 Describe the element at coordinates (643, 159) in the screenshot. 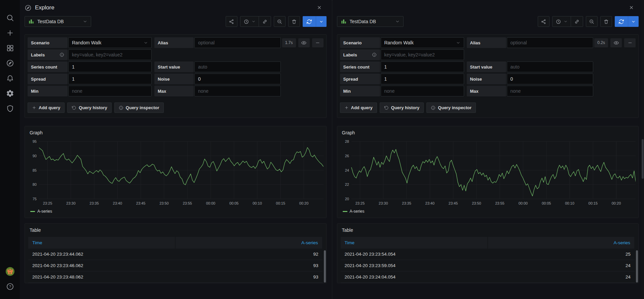

I see `page-scrollbar-thumb` at that location.